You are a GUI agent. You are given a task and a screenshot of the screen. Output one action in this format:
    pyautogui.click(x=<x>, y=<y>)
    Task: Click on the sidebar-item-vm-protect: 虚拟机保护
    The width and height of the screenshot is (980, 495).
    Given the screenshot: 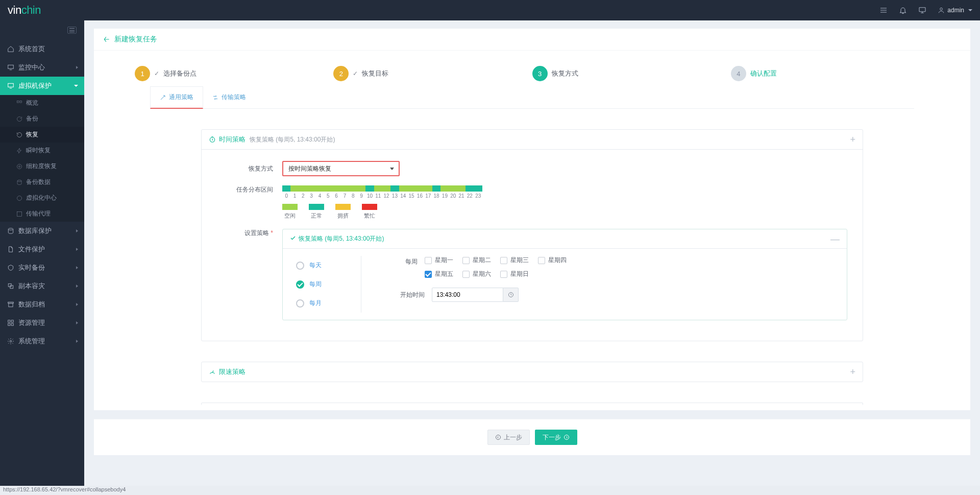 What is the action you would take?
    pyautogui.click(x=42, y=86)
    